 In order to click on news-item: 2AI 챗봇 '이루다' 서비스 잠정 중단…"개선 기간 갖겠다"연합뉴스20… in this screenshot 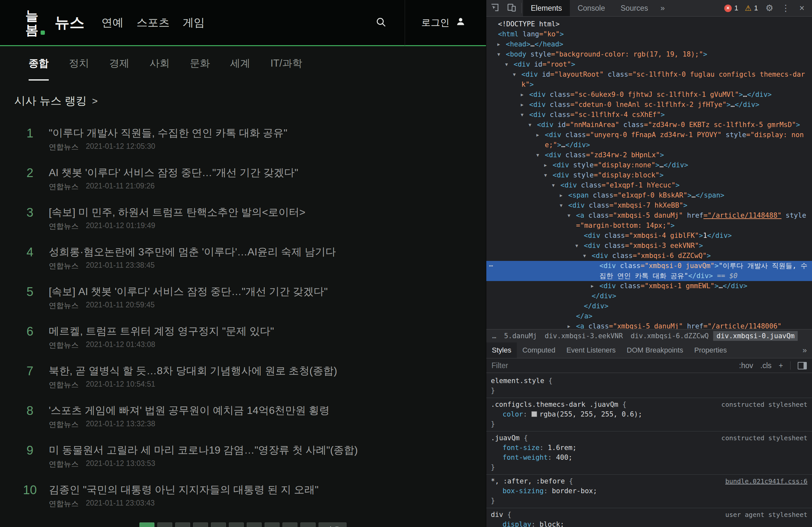, I will do `click(243, 179)`.